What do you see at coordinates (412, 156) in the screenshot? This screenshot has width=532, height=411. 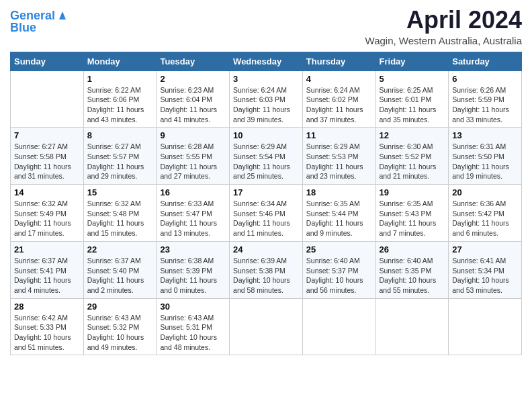 I see `calendar-cell: 12Sunrise: 6:30 AM Sunset: 5:52 PM Dayli…` at bounding box center [412, 156].